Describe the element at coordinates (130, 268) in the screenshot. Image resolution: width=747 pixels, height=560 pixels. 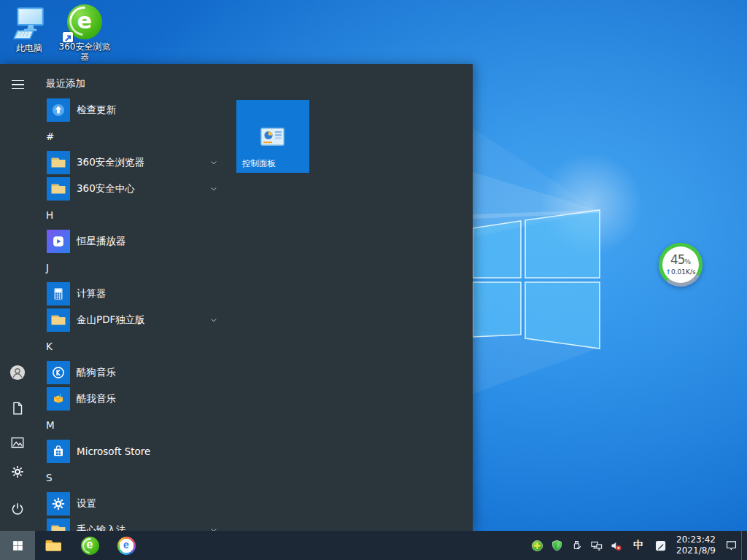
I see `section-j: J` at that location.